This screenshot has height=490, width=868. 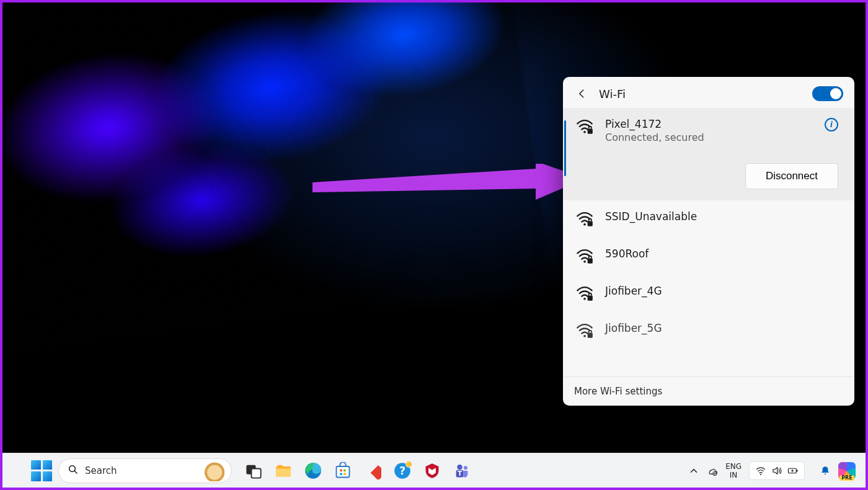 What do you see at coordinates (777, 471) in the screenshot?
I see `speaker-tray-icon` at bounding box center [777, 471].